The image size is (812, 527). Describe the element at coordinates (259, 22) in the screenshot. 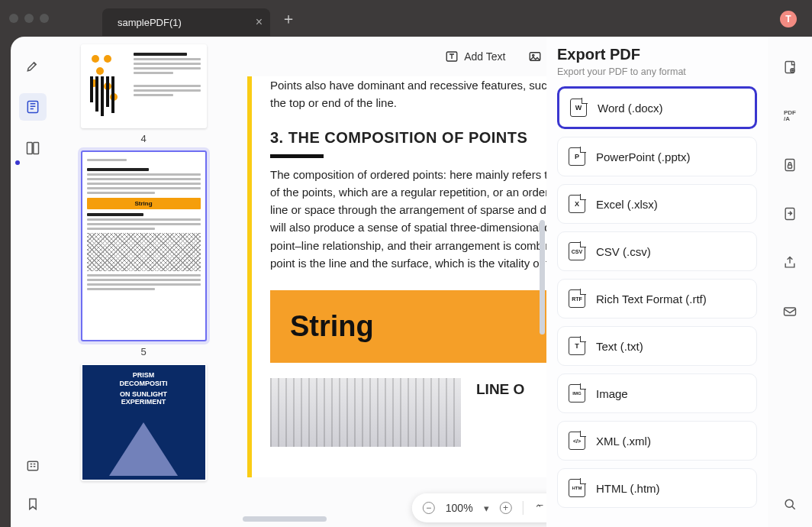

I see `tab-close-icon: ×` at that location.